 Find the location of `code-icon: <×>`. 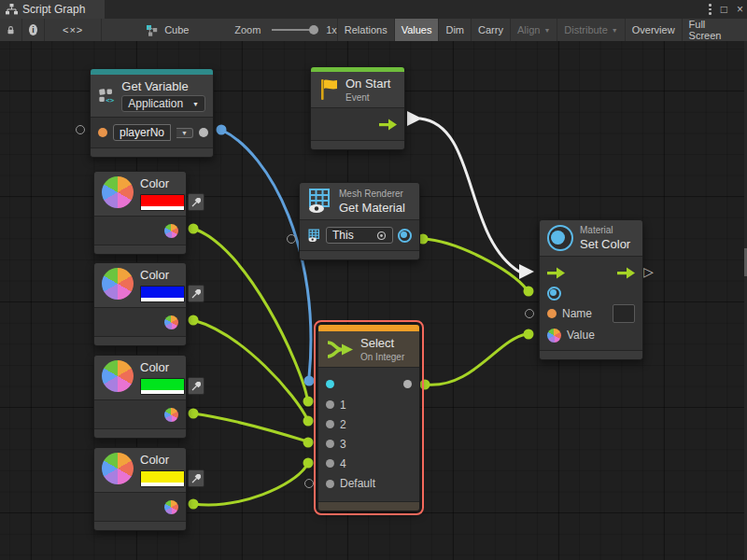

code-icon: <×> is located at coordinates (73, 30).